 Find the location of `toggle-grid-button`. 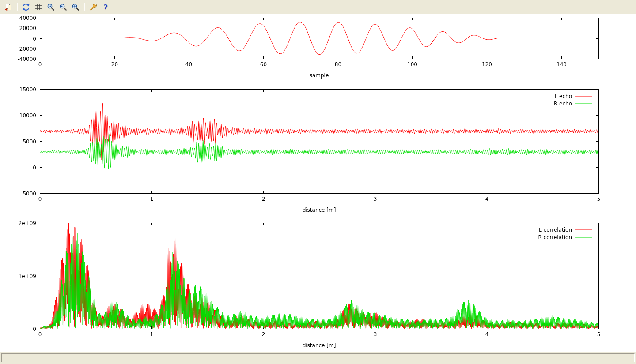

toggle-grid-button is located at coordinates (38, 7).